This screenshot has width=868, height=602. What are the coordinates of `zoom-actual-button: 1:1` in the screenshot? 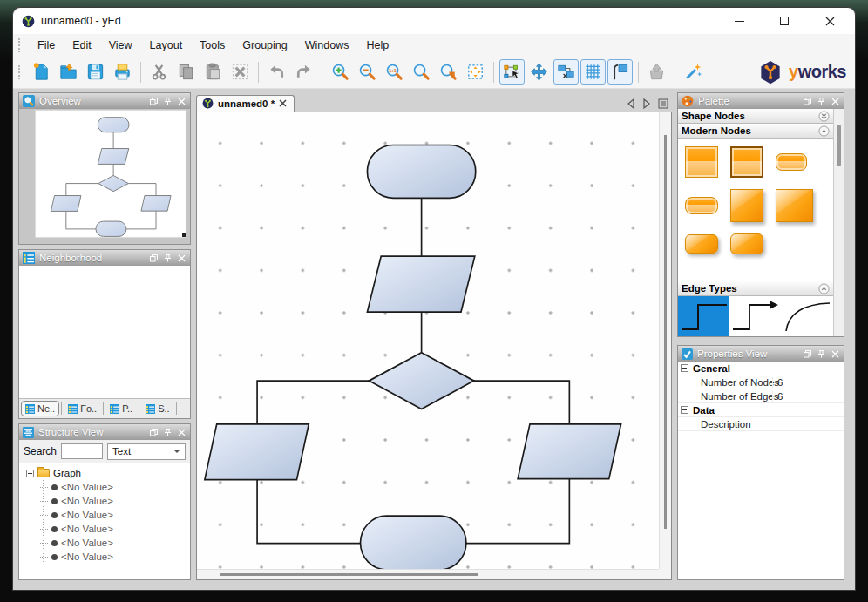 It's located at (394, 71).